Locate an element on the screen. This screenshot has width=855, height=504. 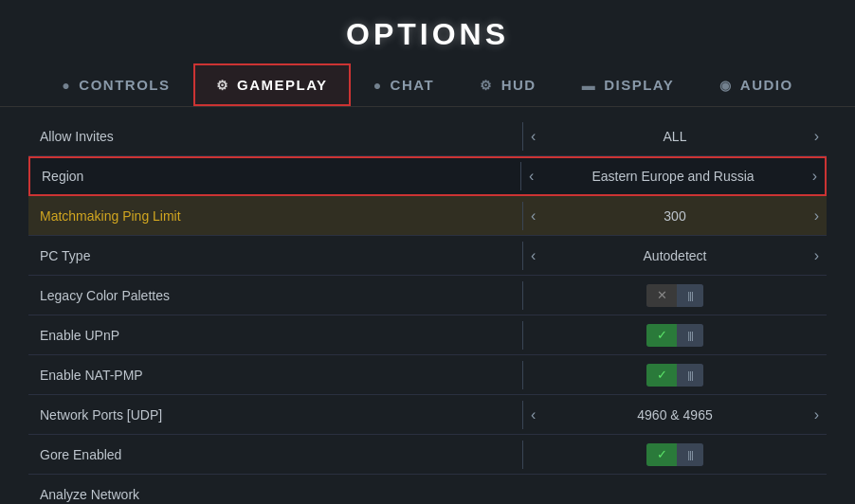
legacy-color-switch: ✕ ||| is located at coordinates (675, 296).